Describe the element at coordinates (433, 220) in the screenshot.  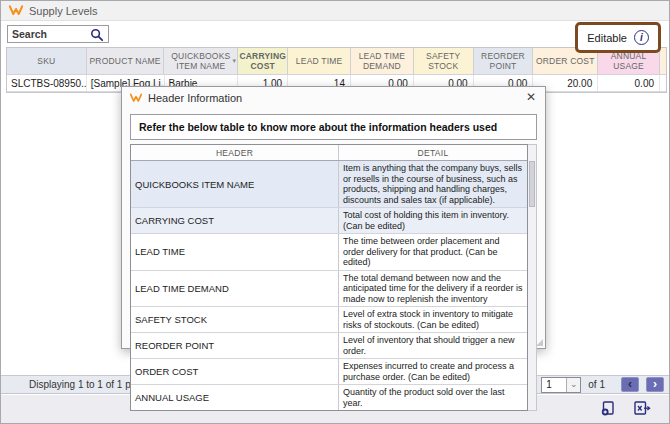
I see `definition-detail: Total cost of holding this item in inven…` at that location.